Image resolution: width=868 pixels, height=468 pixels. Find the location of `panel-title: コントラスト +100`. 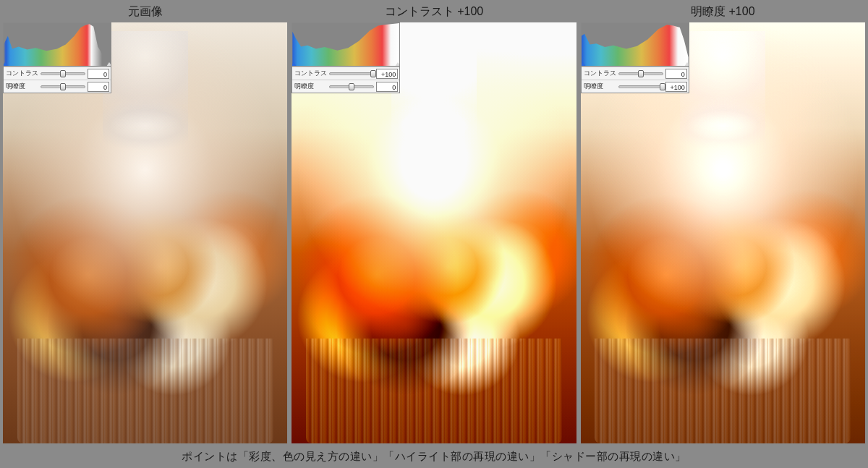

panel-title: コントラスト +100 is located at coordinates (434, 12).